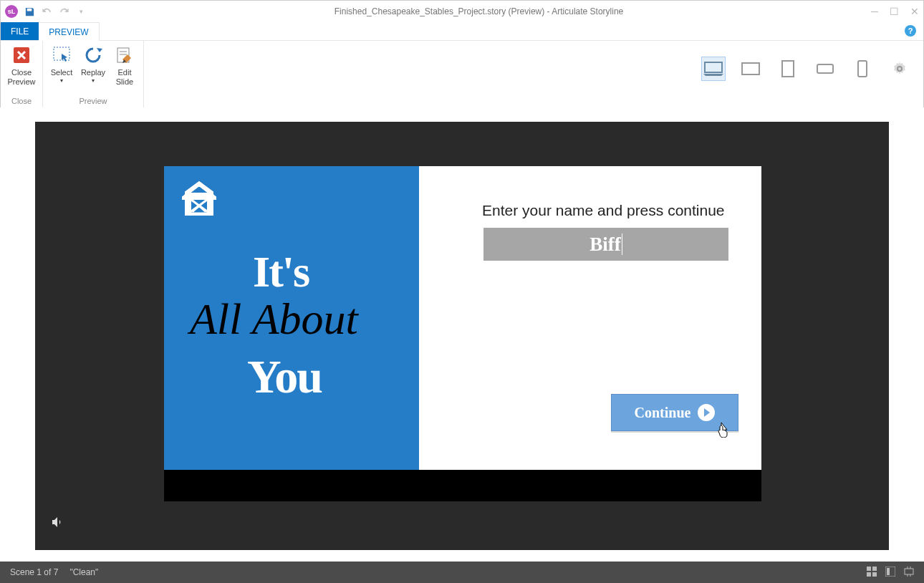 The height and width of the screenshot is (583, 924). What do you see at coordinates (84, 572) in the screenshot?
I see `status-layer: "Clean"` at bounding box center [84, 572].